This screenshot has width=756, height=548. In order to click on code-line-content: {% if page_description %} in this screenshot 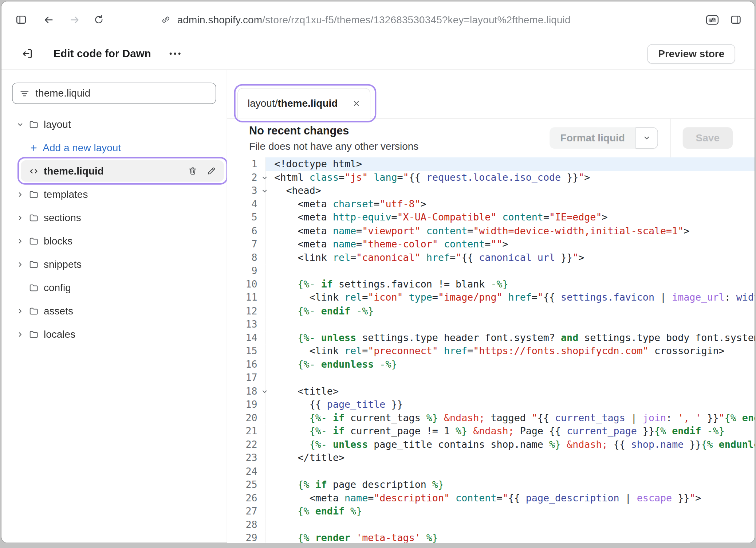, I will do `click(510, 485)`.